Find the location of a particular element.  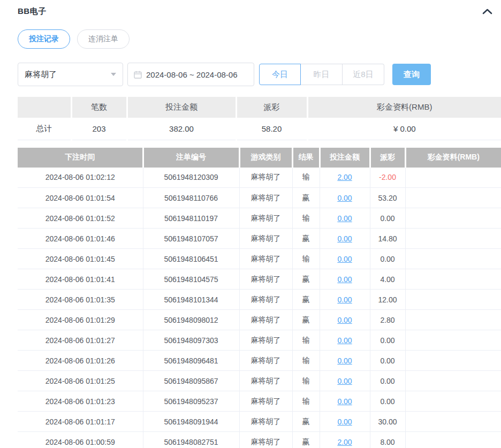

total-count: 203 is located at coordinates (99, 128).